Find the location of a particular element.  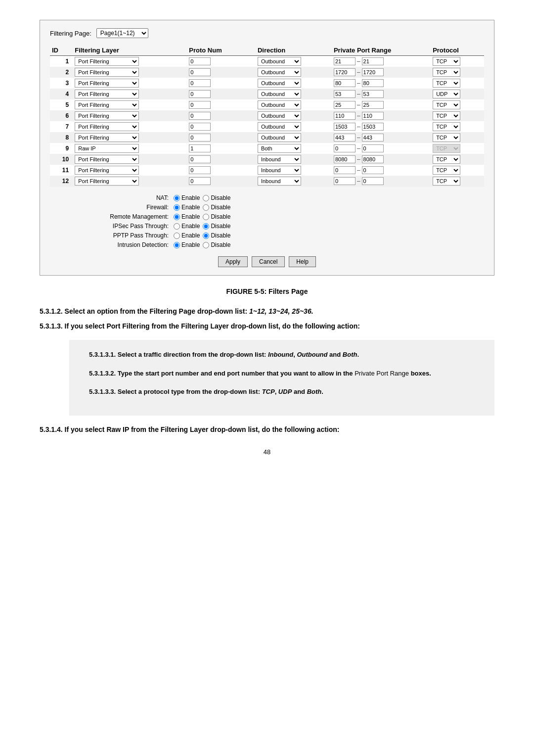

intrusion-detection-disable-radio is located at coordinates (206, 245).